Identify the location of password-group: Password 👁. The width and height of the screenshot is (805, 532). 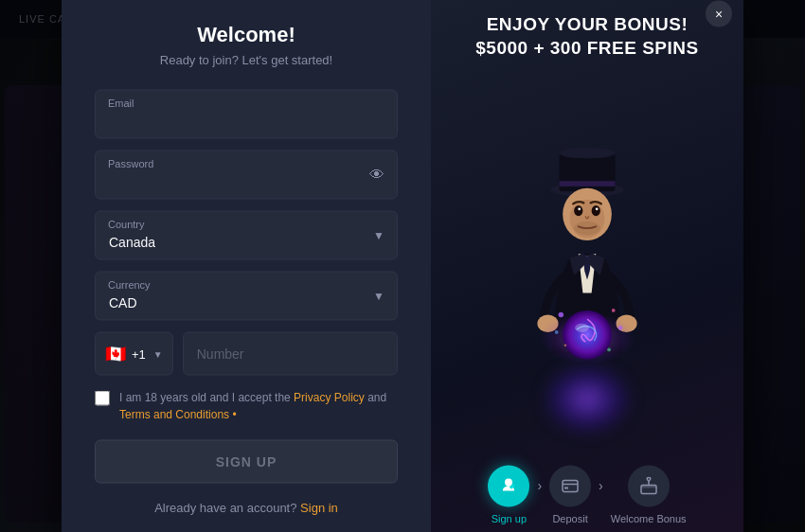
(246, 175).